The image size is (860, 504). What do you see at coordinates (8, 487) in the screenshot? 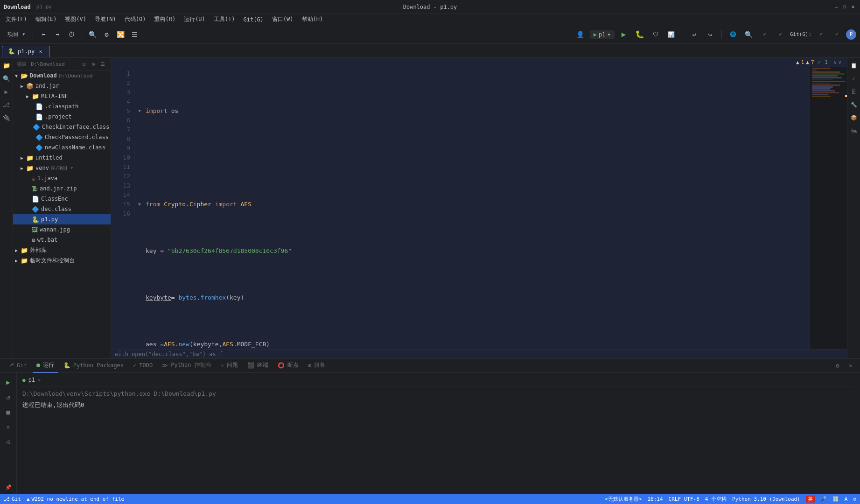
I see `run-settings-btn: 📌` at bounding box center [8, 487].